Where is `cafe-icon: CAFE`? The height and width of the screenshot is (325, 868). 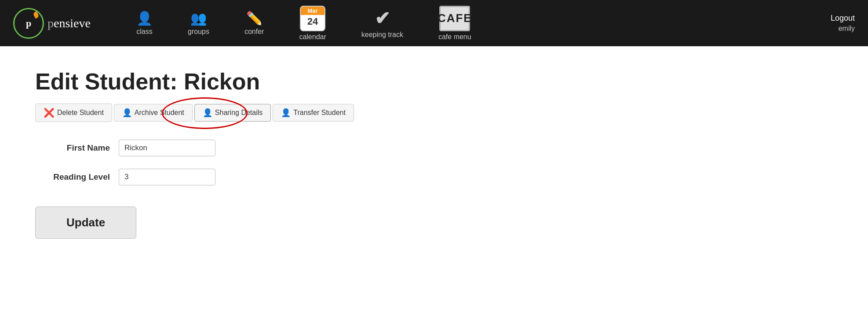
cafe-icon: CAFE is located at coordinates (455, 18).